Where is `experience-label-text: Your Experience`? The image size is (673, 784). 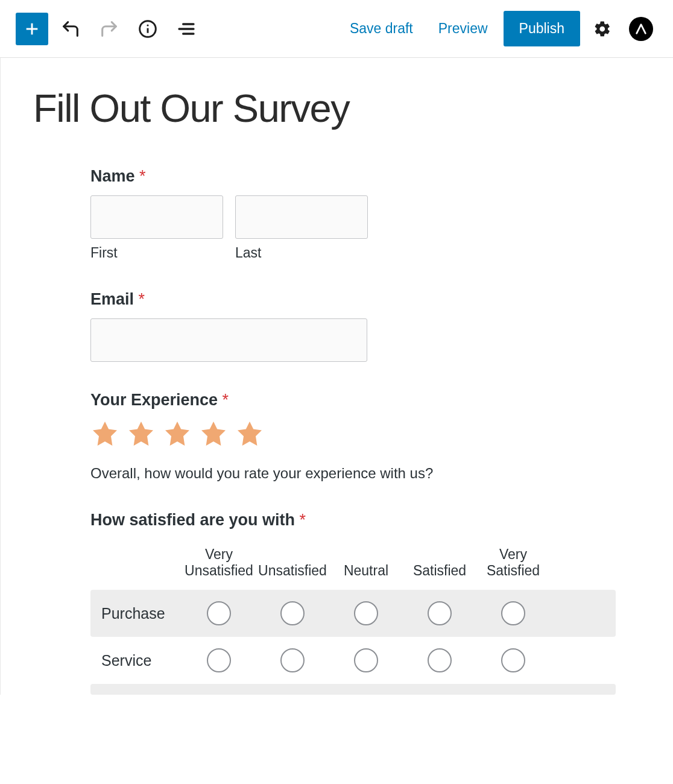 experience-label-text: Your Experience is located at coordinates (154, 400).